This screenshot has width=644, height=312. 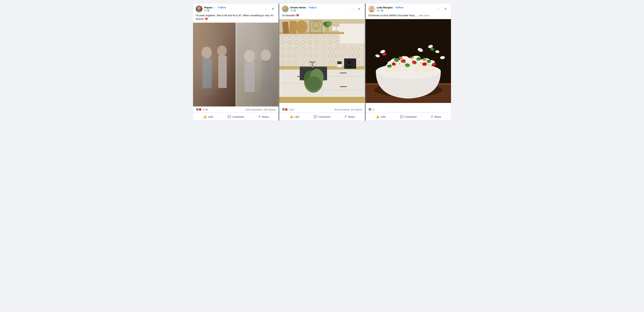 I want to click on comment-button-leila: 💬 Comment, so click(x=408, y=116).